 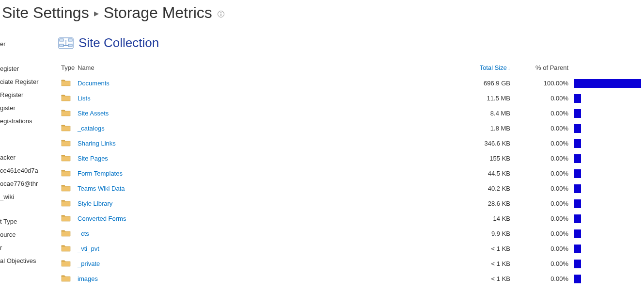 What do you see at coordinates (97, 144) in the screenshot?
I see `item-name-link: Sharing Links` at bounding box center [97, 144].